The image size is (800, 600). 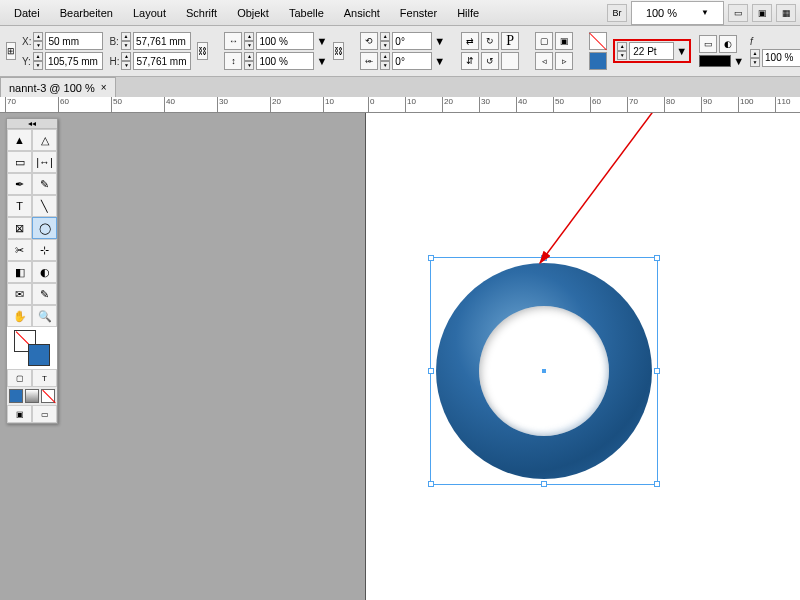 I want to click on eyedropper-tool: ✎, so click(x=44, y=294).